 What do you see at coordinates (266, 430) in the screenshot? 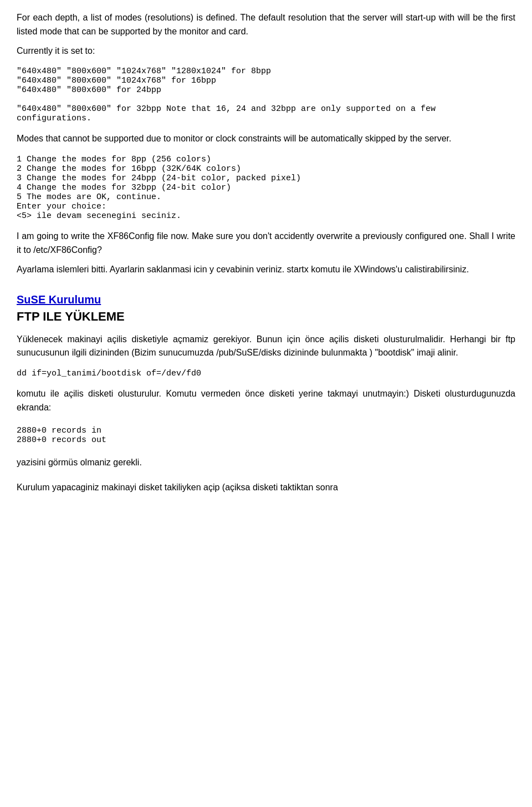
I see `records-in-line: 2880+0 records in` at bounding box center [266, 430].